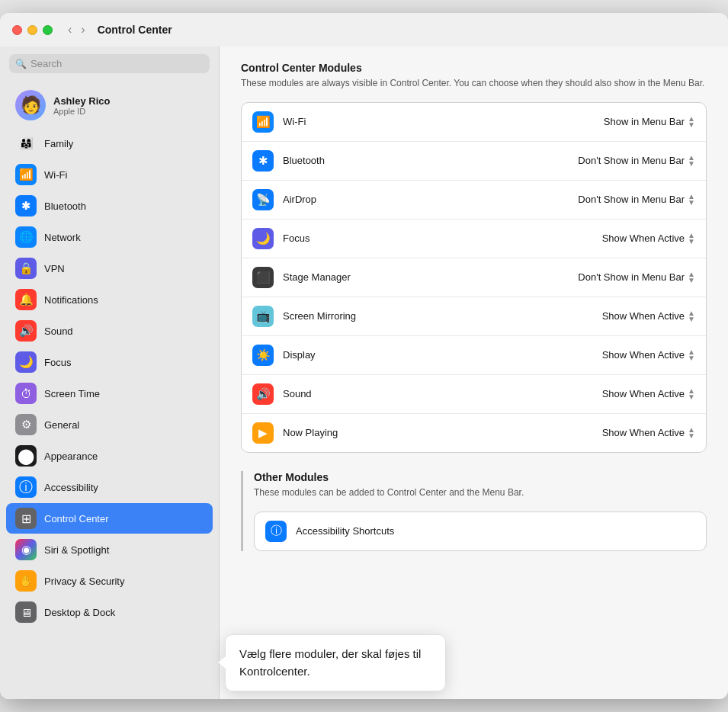  Describe the element at coordinates (364, 30) in the screenshot. I see `title-bar: ‹ › Control Center` at that location.